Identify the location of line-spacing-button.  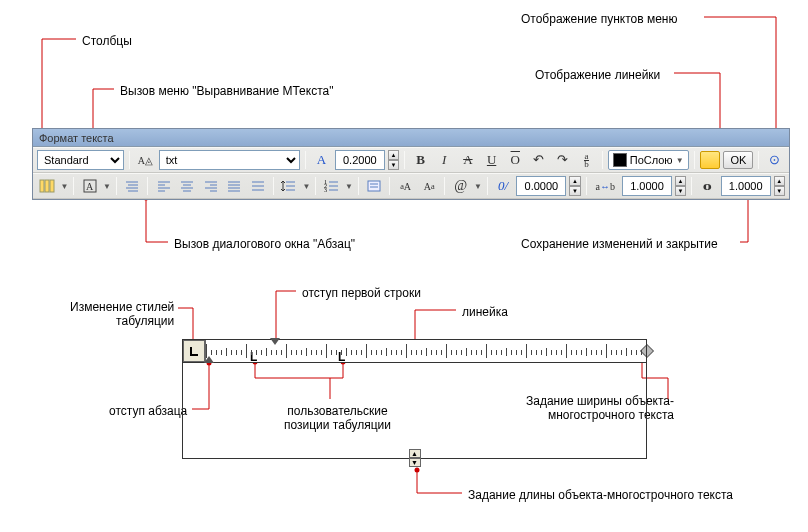
(290, 186).